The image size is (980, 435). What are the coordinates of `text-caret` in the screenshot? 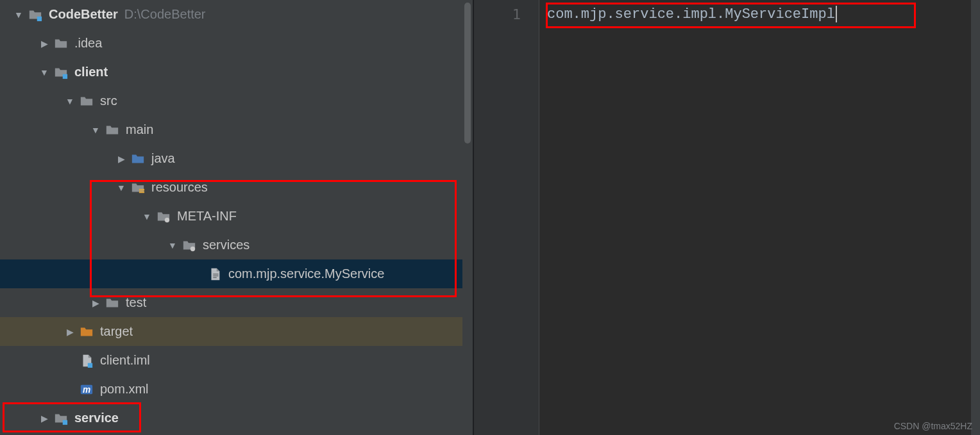 It's located at (836, 14).